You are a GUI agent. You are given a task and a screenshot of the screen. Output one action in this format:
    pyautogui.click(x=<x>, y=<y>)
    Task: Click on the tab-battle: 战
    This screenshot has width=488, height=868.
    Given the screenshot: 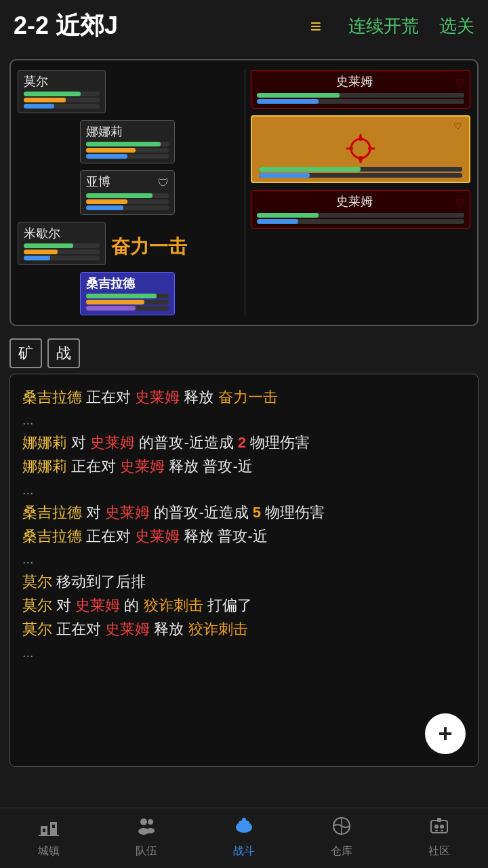 What is the action you would take?
    pyautogui.click(x=64, y=353)
    